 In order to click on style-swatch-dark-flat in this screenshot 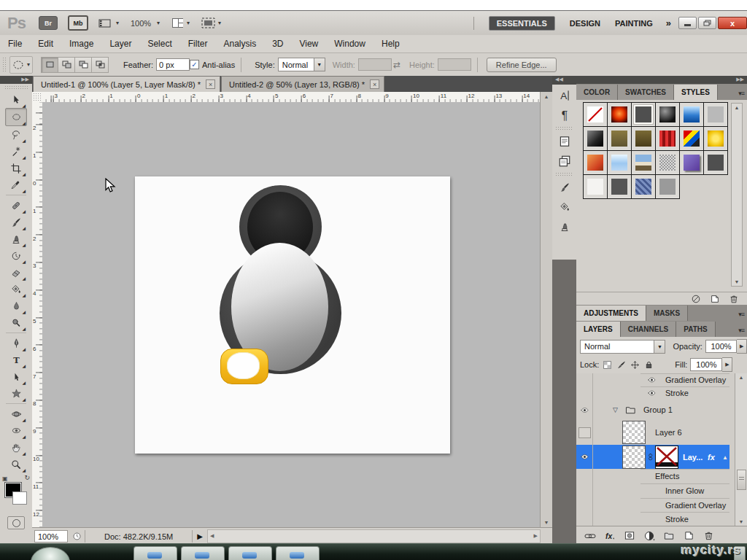, I will do `click(716, 163)`.